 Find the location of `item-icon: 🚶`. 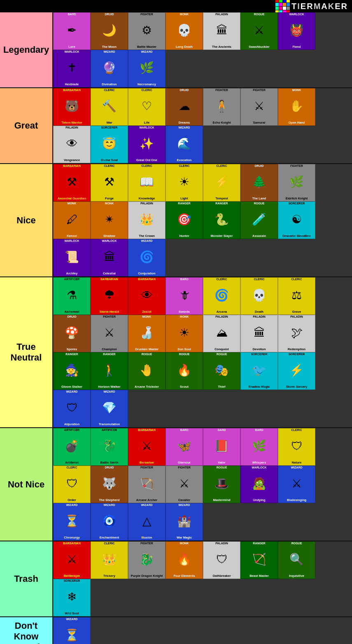

item-icon: 🚶 is located at coordinates (110, 370).